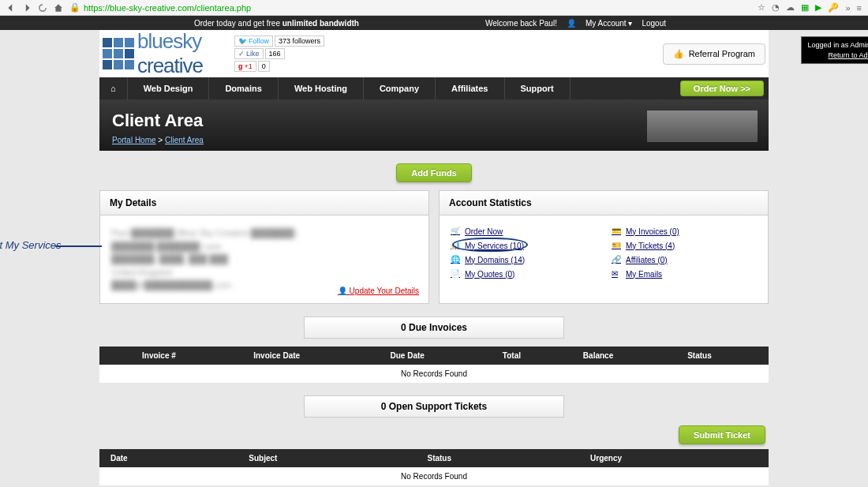 The height and width of the screenshot is (487, 868). Describe the element at coordinates (43, 8) in the screenshot. I see `reload-icon` at that location.